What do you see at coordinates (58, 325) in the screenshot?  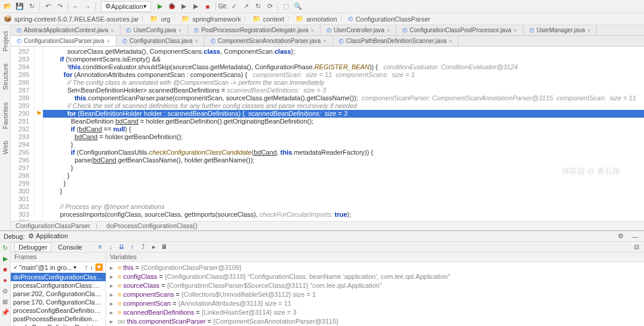 I see `stack-frame: invokeBeanDefinitionRegistryPostProces` at bounding box center [58, 325].